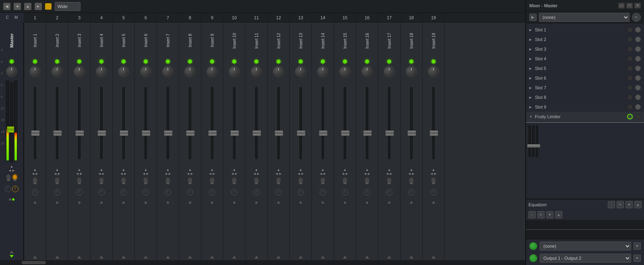  I want to click on insert-12-lamp, so click(279, 182).